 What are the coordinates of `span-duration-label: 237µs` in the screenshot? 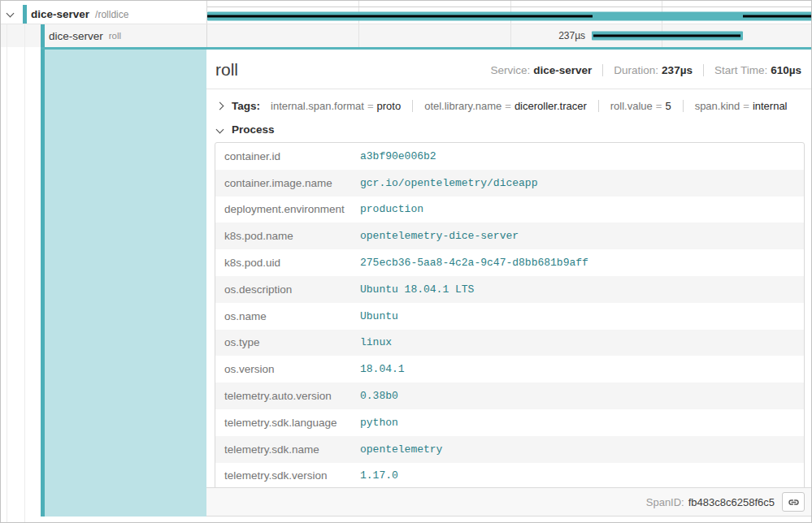 It's located at (572, 36).